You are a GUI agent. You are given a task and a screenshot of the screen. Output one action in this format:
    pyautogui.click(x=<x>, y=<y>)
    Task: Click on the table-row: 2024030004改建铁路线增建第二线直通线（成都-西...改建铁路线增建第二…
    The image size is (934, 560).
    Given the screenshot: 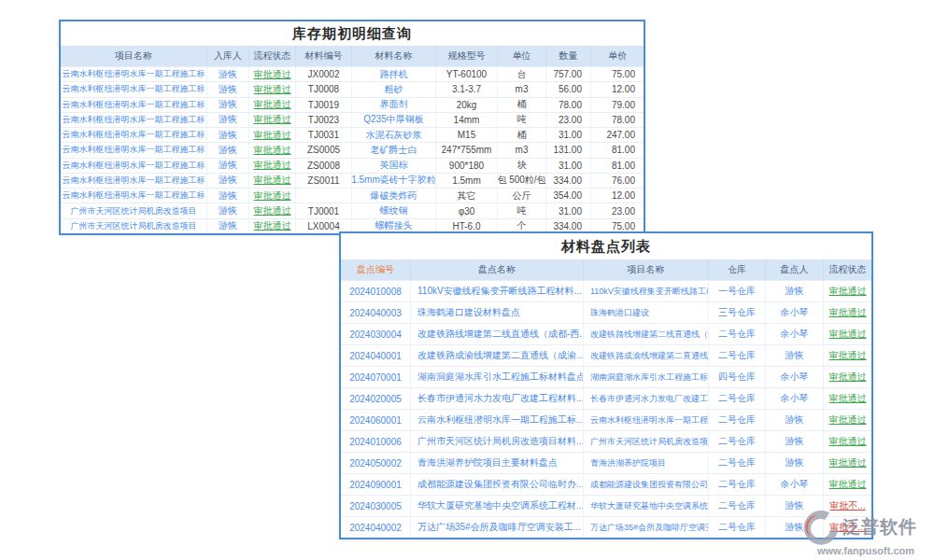 What is the action you would take?
    pyautogui.click(x=606, y=334)
    